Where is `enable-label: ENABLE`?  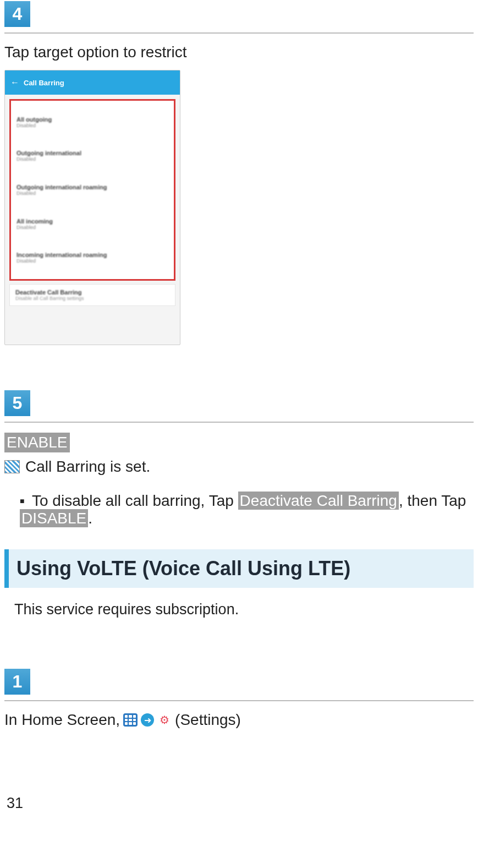 enable-label: ENABLE is located at coordinates (37, 443).